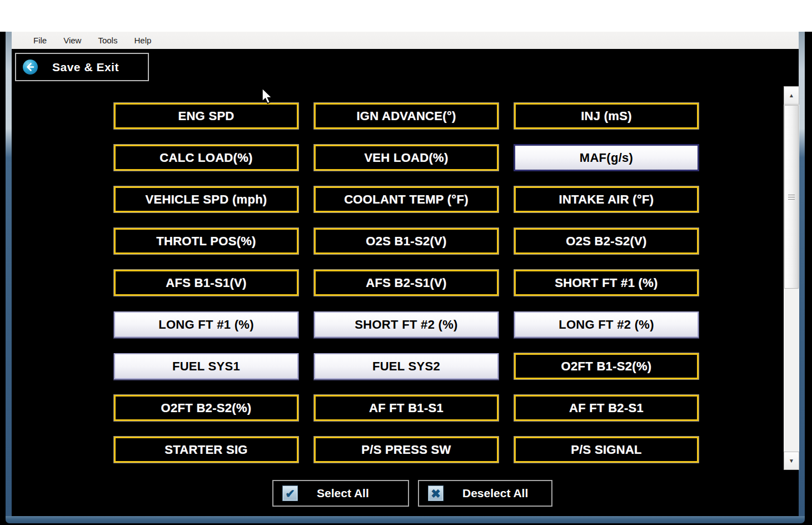 The width and height of the screenshot is (812, 525). What do you see at coordinates (791, 197) in the screenshot?
I see `scrollbar-thumb` at bounding box center [791, 197].